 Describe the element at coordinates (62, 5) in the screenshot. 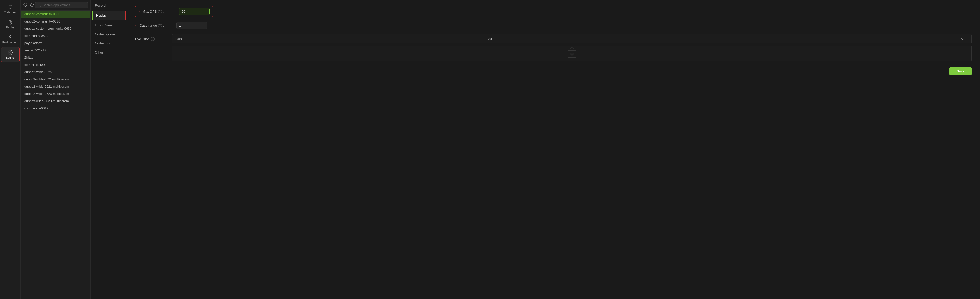

I see `search-input-wrap` at that location.